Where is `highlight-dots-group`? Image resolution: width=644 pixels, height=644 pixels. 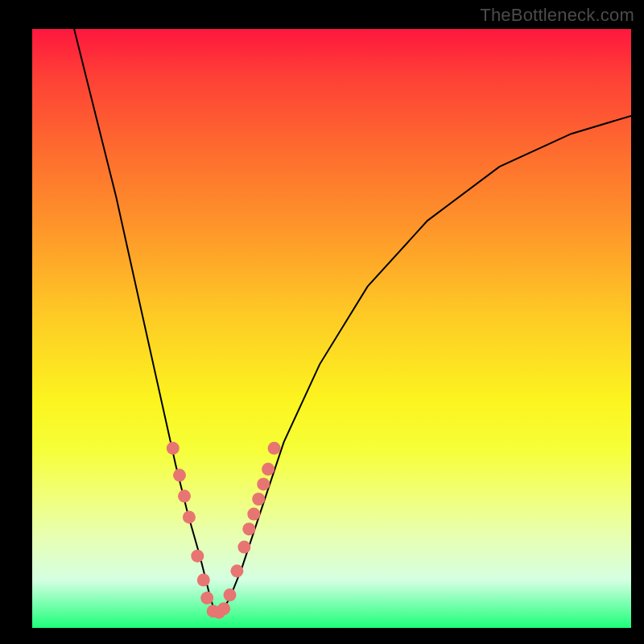
highlight-dots-group is located at coordinates (224, 530).